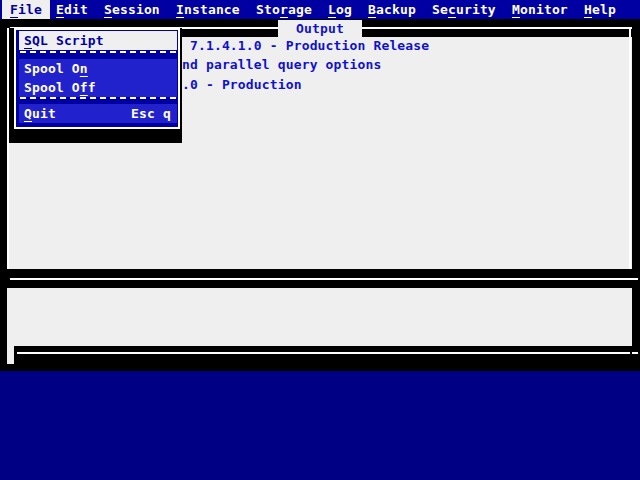 Image resolution: width=640 pixels, height=480 pixels. What do you see at coordinates (320, 368) in the screenshot?
I see `bottom-black-strip` at bounding box center [320, 368].